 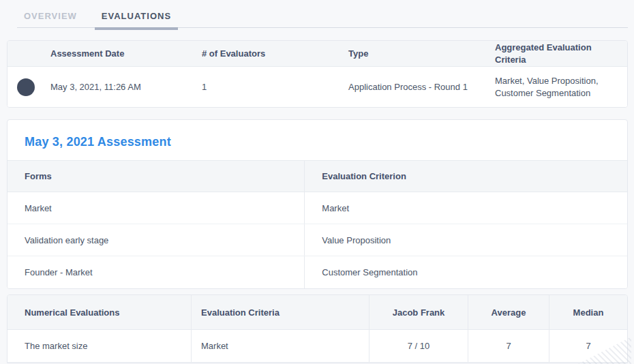 What do you see at coordinates (26, 87) in the screenshot?
I see `evaluator-avatar` at bounding box center [26, 87].